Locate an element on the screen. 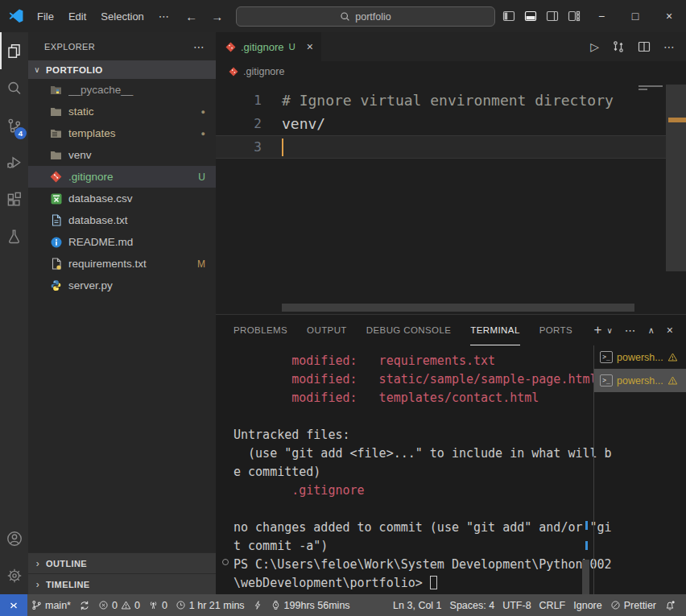  bolt-icon is located at coordinates (258, 606).